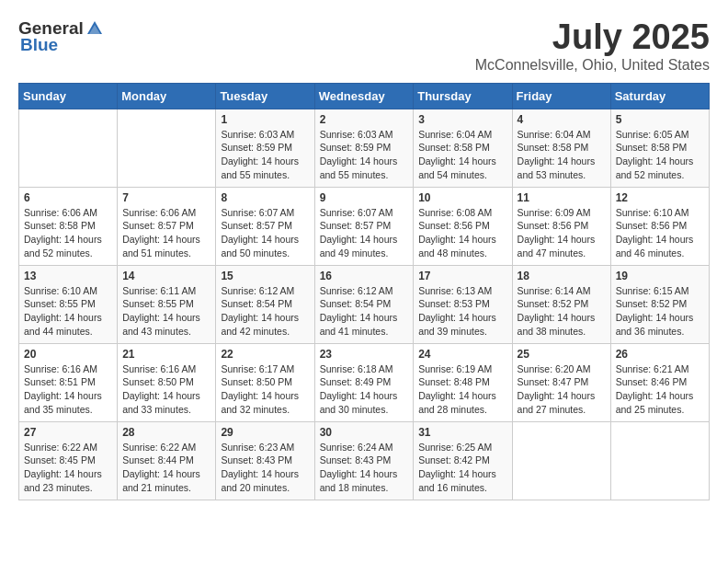 Image resolution: width=728 pixels, height=563 pixels. I want to click on location-title: McConnelsville, Ohio, United States, so click(592, 65).